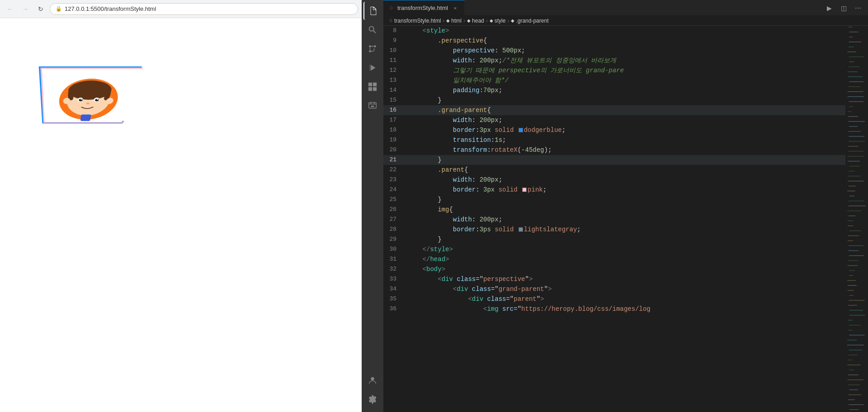  What do you see at coordinates (508, 21) in the screenshot?
I see `breadcrumb-sep-4: ›` at bounding box center [508, 21].